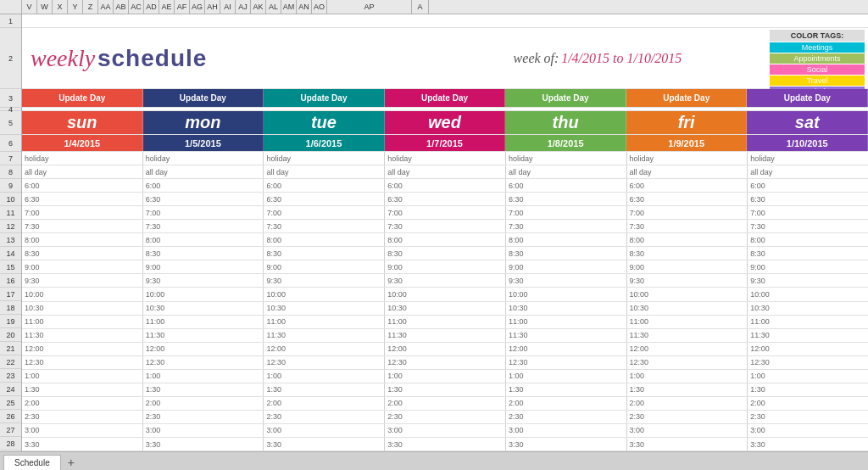 The image size is (868, 470). Describe the element at coordinates (203, 280) in the screenshot. I see `time-cell-mon-9: 9:30` at that location.